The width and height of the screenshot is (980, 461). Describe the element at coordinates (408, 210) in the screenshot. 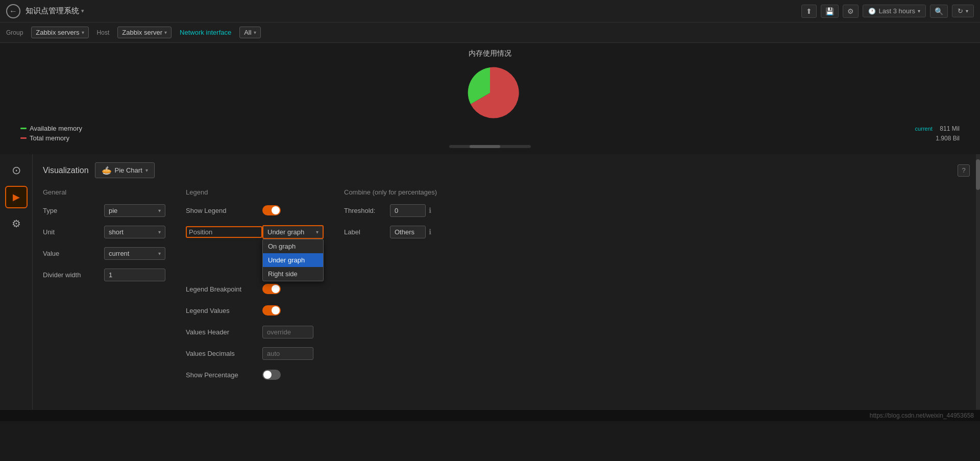

I see `threshold-input` at that location.